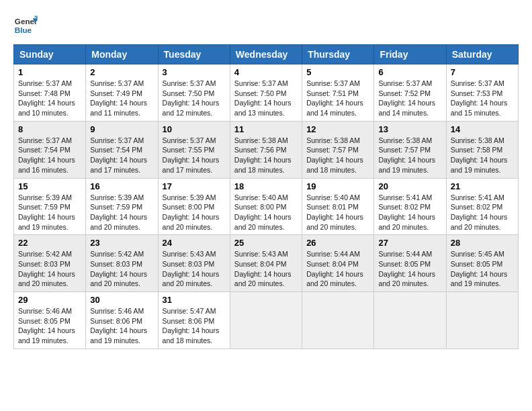 This screenshot has width=532, height=411. Describe the element at coordinates (266, 73) in the screenshot. I see `day-number: 4` at that location.